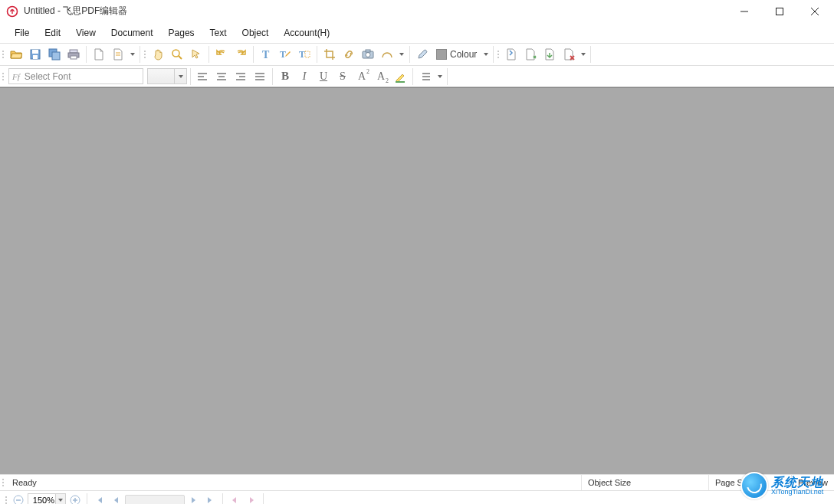  I want to click on menu-text: Text, so click(218, 33).